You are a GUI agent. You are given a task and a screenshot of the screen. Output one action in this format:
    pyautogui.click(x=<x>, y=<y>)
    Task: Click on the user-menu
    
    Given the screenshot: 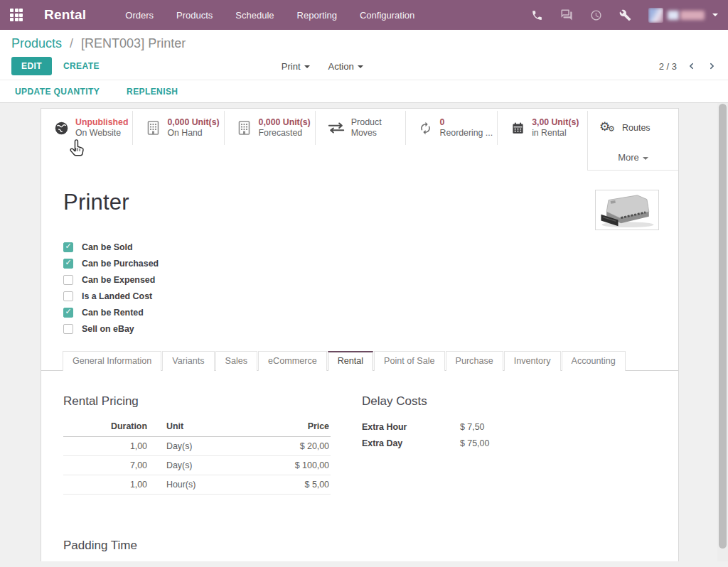 What is the action you would take?
    pyautogui.click(x=683, y=16)
    